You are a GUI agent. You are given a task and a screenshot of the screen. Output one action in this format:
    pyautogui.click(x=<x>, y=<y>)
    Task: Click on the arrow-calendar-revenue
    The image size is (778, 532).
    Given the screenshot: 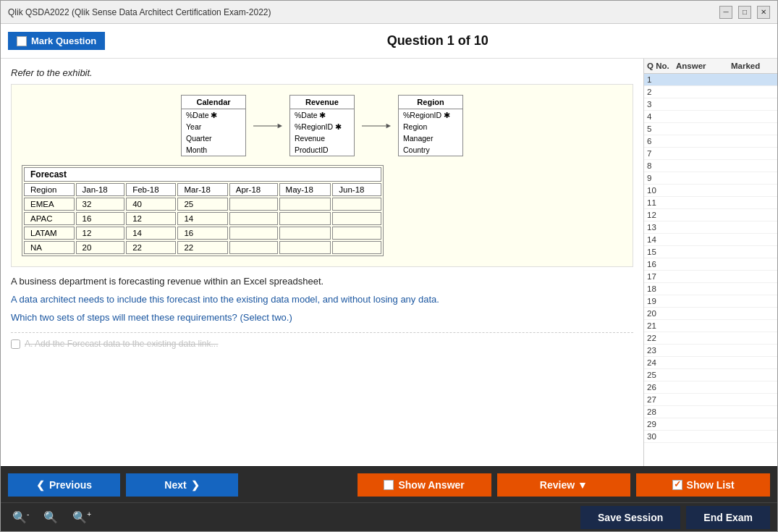 What is the action you would take?
    pyautogui.click(x=268, y=126)
    